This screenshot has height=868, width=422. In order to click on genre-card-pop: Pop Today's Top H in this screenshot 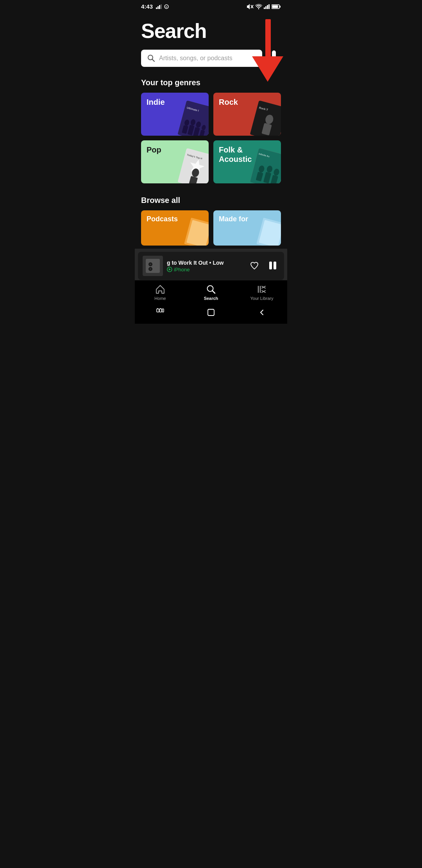, I will do `click(175, 162)`.